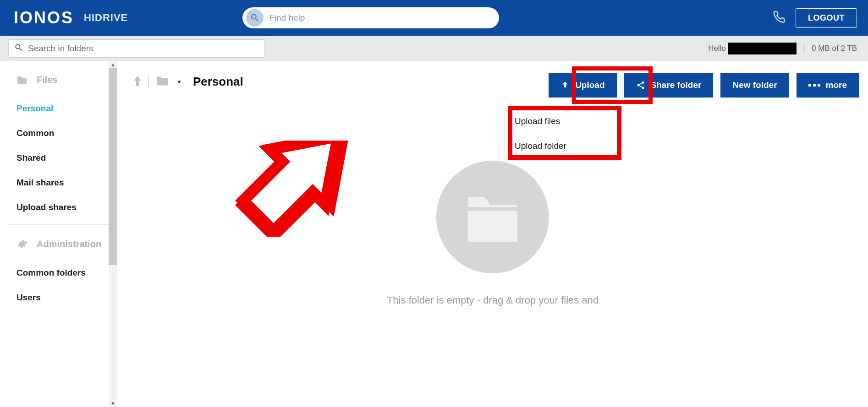  I want to click on upload-files-option: Upload files, so click(562, 121).